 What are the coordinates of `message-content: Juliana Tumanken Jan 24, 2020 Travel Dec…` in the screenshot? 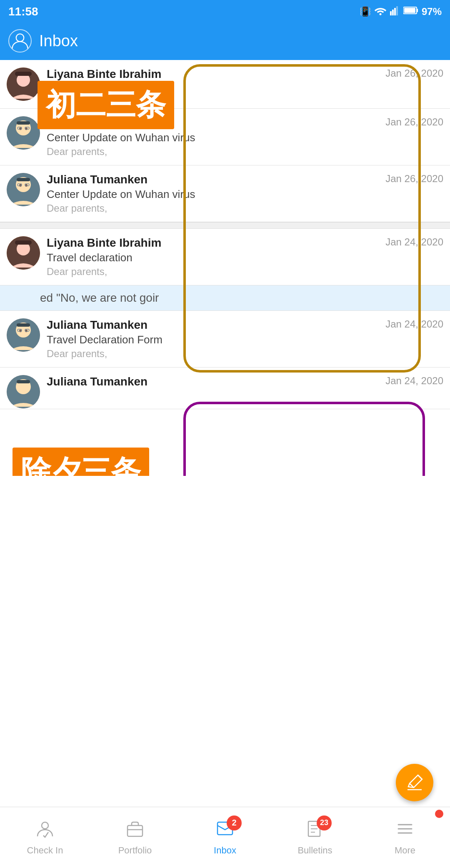 It's located at (245, 339).